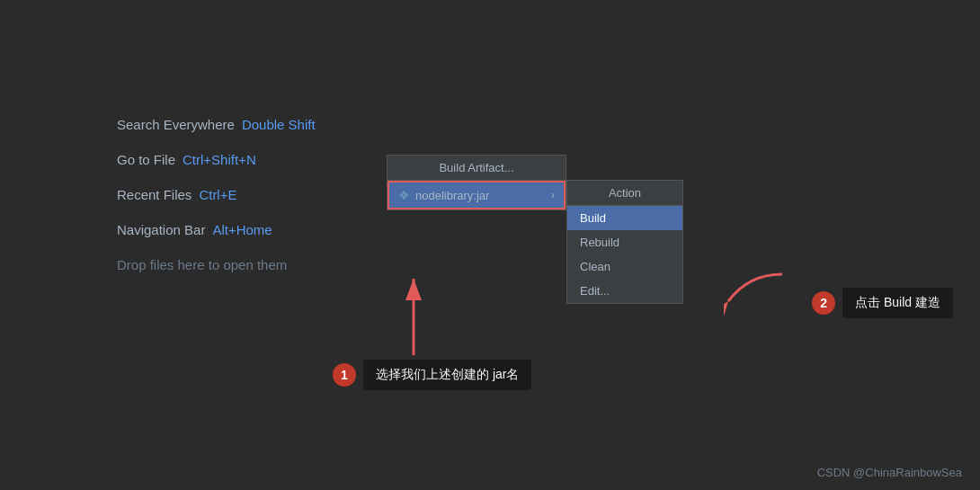 The height and width of the screenshot is (490, 980). I want to click on build-artifact-title: Build Artifact..., so click(477, 168).